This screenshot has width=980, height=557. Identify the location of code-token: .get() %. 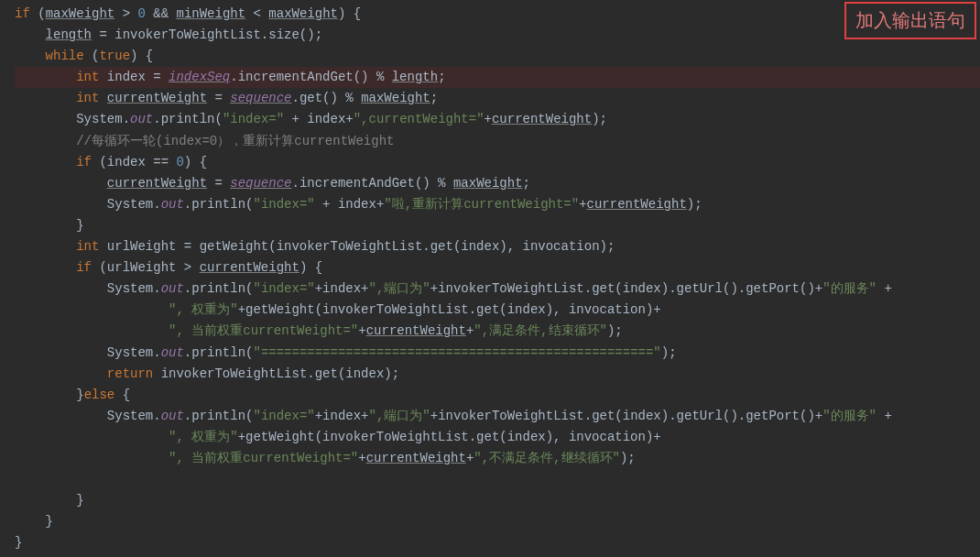
(327, 98).